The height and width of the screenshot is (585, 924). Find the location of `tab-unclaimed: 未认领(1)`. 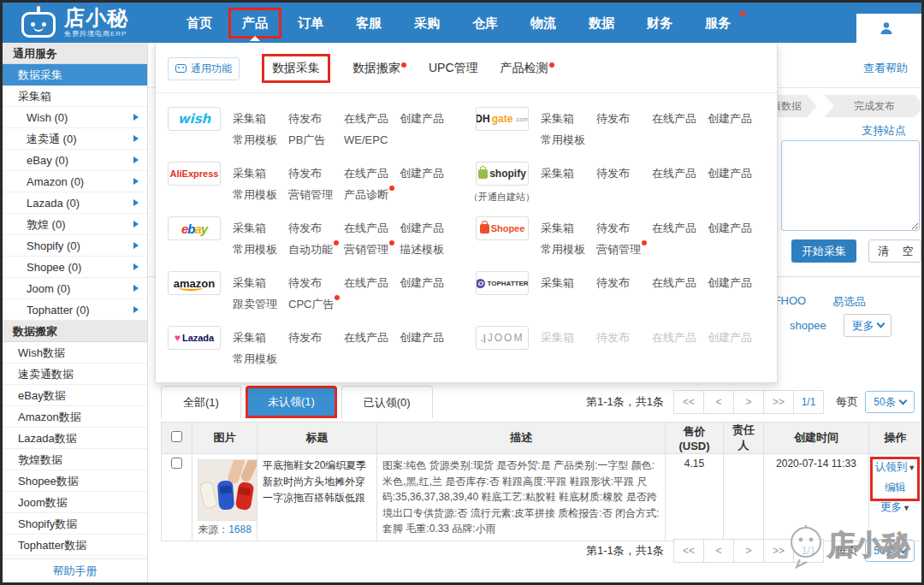

tab-unclaimed: 未认领(1) is located at coordinates (291, 402).